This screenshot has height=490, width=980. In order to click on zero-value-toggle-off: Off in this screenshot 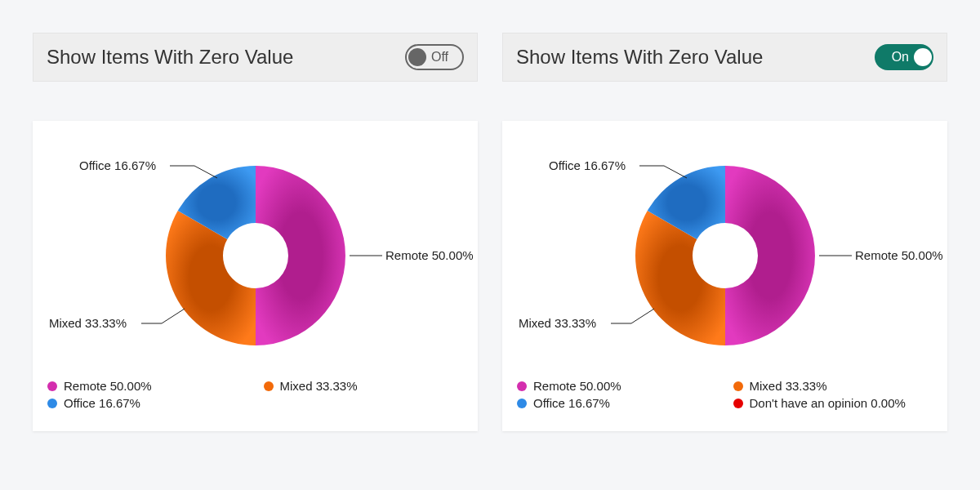, I will do `click(434, 57)`.